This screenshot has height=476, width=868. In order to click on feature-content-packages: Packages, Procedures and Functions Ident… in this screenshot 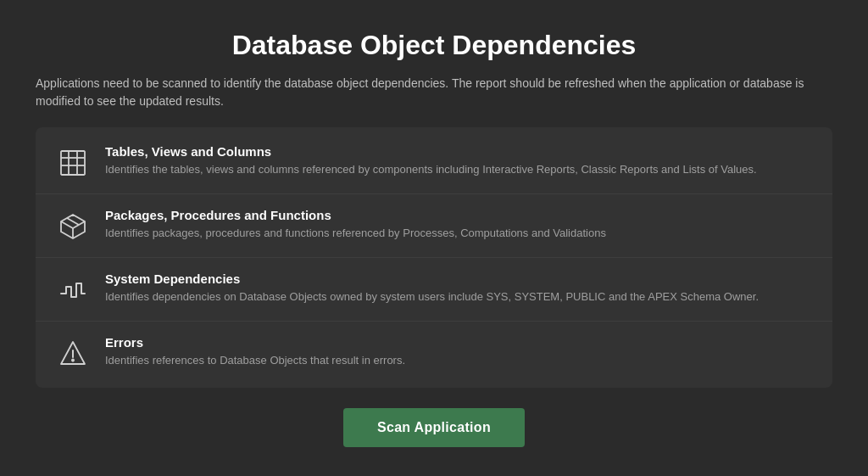, I will do `click(459, 224)`.